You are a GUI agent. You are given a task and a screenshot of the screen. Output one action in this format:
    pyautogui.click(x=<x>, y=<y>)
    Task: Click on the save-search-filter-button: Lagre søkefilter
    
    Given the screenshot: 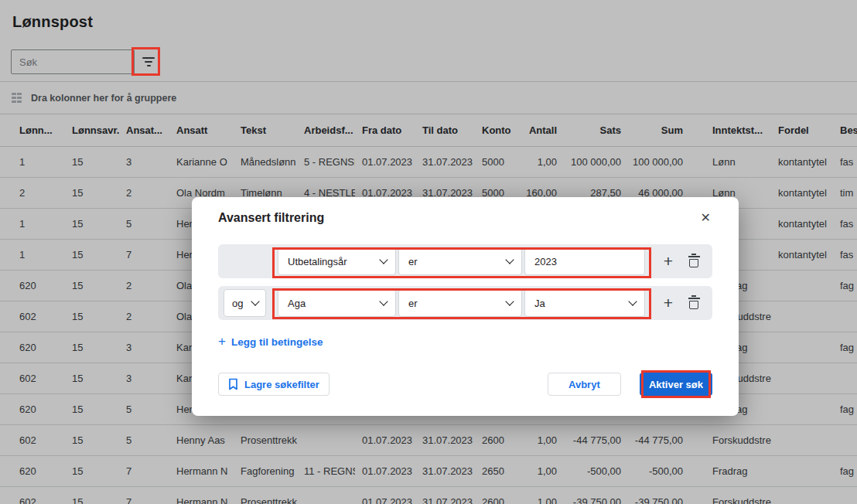 What is the action you would take?
    pyautogui.click(x=274, y=384)
    